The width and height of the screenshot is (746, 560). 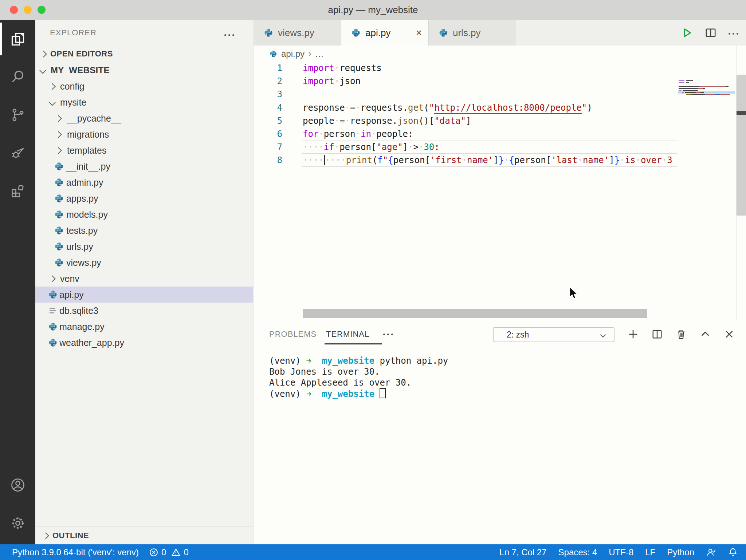 What do you see at coordinates (472, 33) in the screenshot?
I see `tab-urls-py: urls.py` at bounding box center [472, 33].